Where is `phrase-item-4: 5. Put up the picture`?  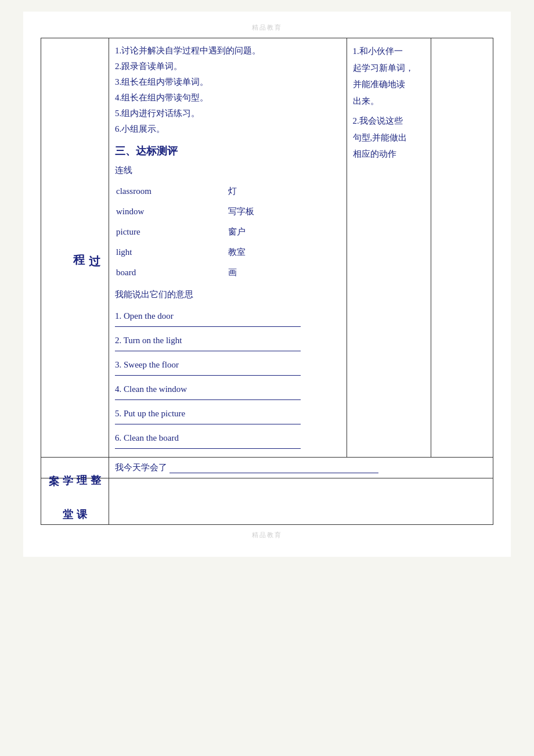
phrase-item-4: 5. Put up the picture is located at coordinates (228, 414).